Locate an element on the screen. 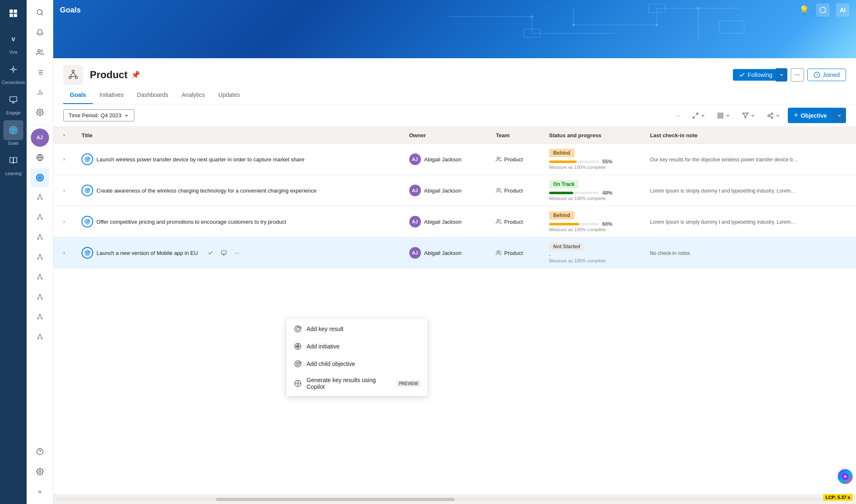  nav-item-goals: Goals is located at coordinates (13, 133).